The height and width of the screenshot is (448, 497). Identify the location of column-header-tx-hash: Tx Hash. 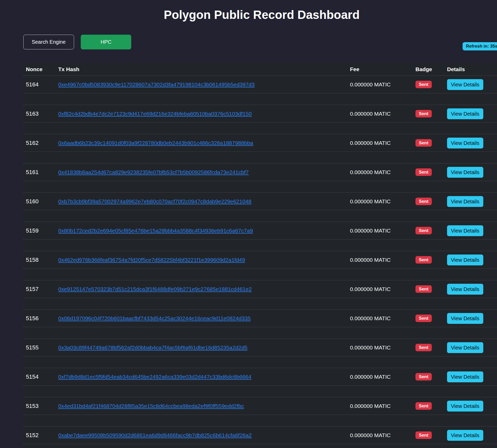
(201, 69).